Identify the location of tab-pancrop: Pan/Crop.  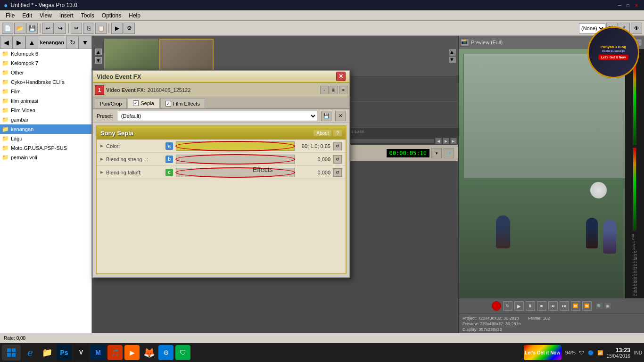
(111, 103).